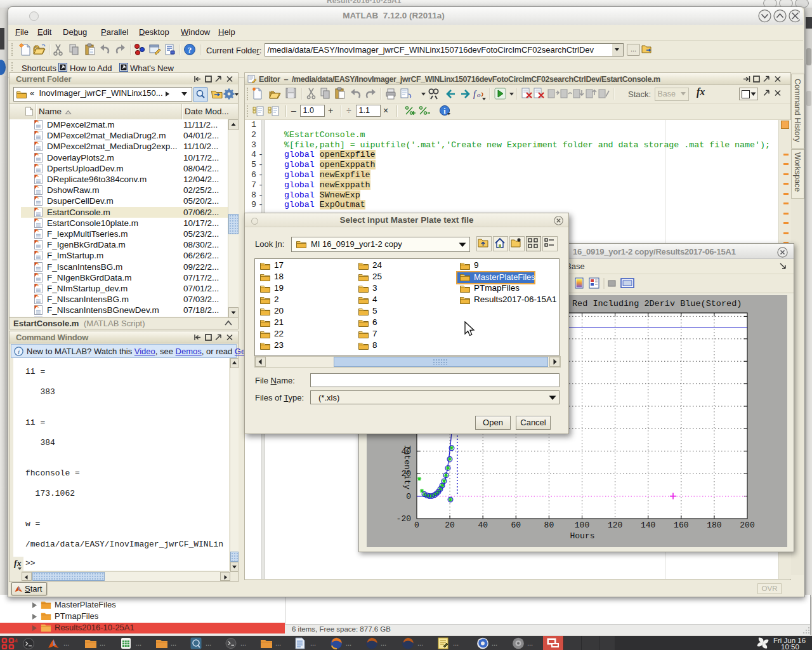 The height and width of the screenshot is (650, 812). Describe the element at coordinates (615, 526) in the screenshot. I see `svg-text: 120` at that location.